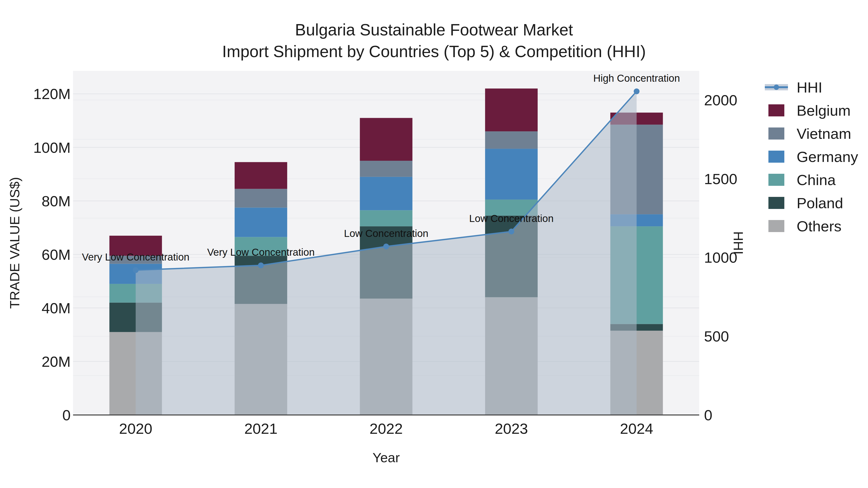 This screenshot has height=488, width=868. I want to click on legend-item-china: China, so click(809, 180).